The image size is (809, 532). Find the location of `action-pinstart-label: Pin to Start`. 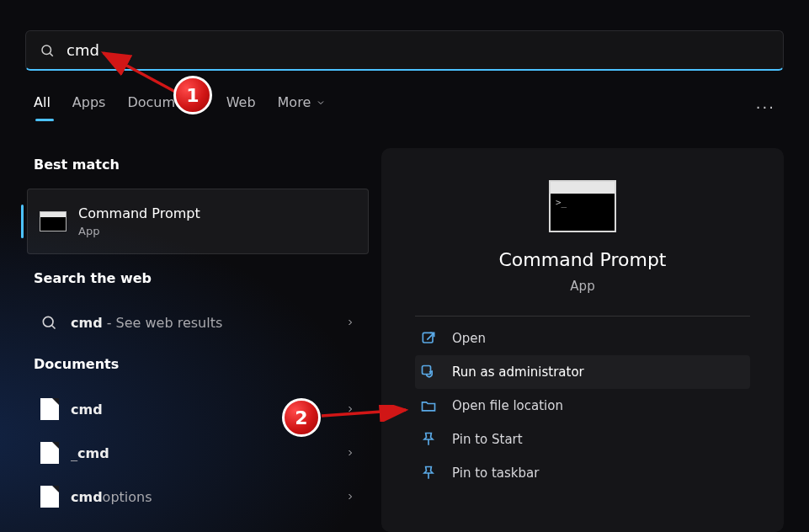

action-pinstart-label: Pin to Start is located at coordinates (487, 439).